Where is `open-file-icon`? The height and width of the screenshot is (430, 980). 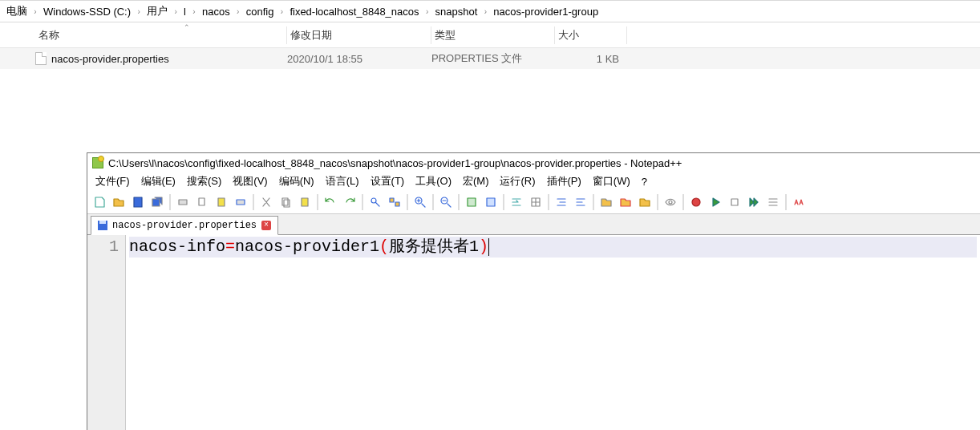 open-file-icon is located at coordinates (119, 202).